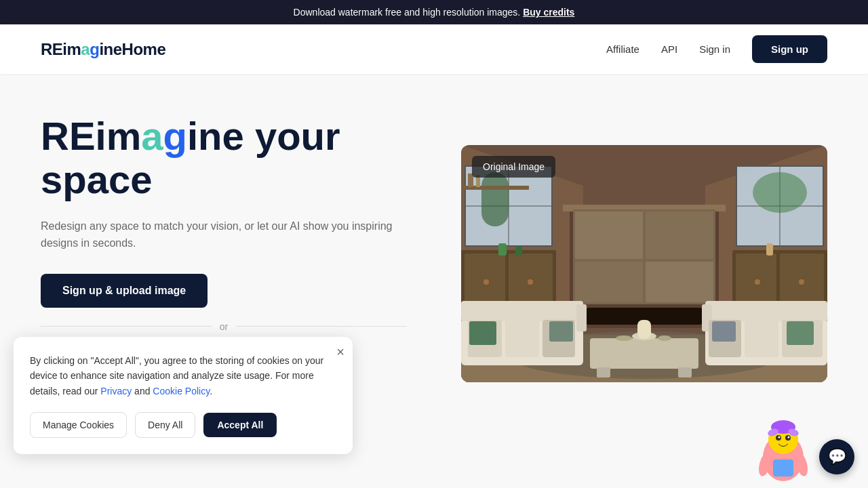  I want to click on mascot-svg, so click(783, 430).